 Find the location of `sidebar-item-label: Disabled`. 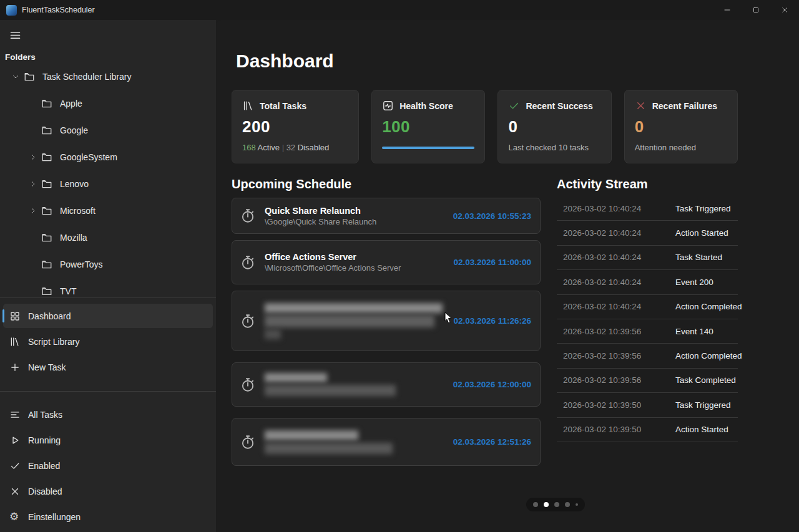

sidebar-item-label: Disabled is located at coordinates (45, 491).